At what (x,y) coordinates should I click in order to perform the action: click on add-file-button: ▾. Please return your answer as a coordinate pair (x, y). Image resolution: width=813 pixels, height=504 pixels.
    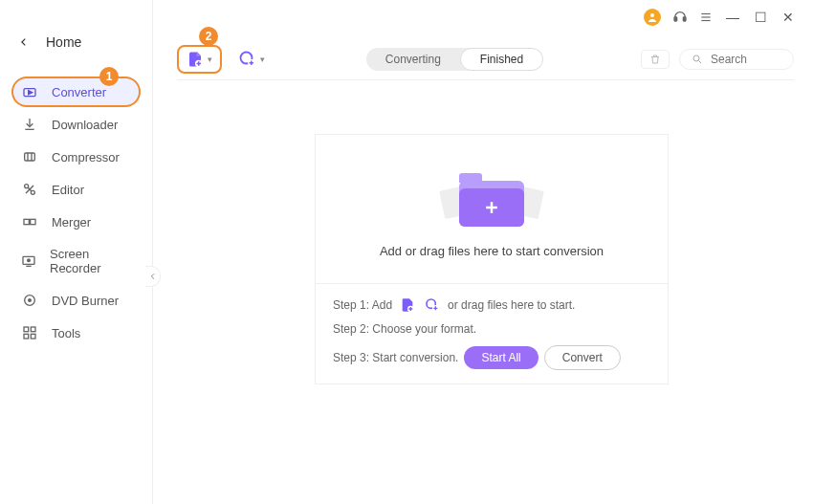
    Looking at the image, I should click on (199, 59).